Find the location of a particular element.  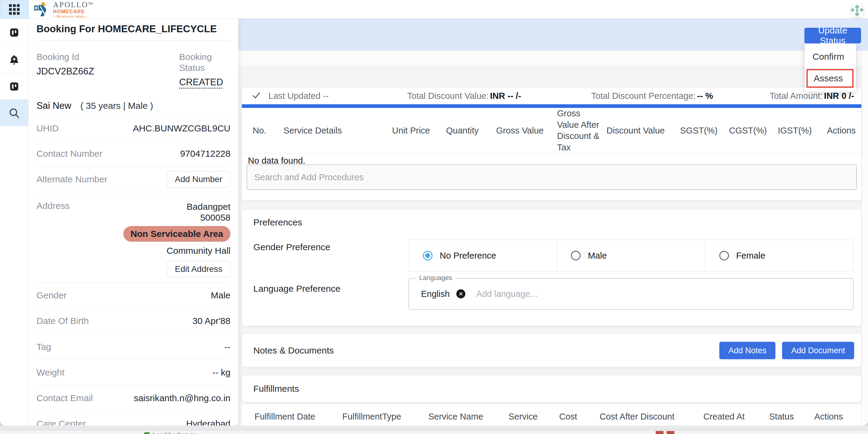

address-row: Address Badangpet 500058 Non Serviceable… is located at coordinates (133, 237).